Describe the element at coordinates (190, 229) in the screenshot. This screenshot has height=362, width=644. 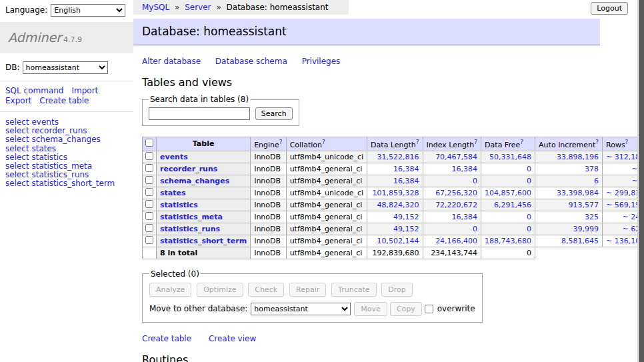
I see `table-link-statistics-runs: statistics_runs` at that location.